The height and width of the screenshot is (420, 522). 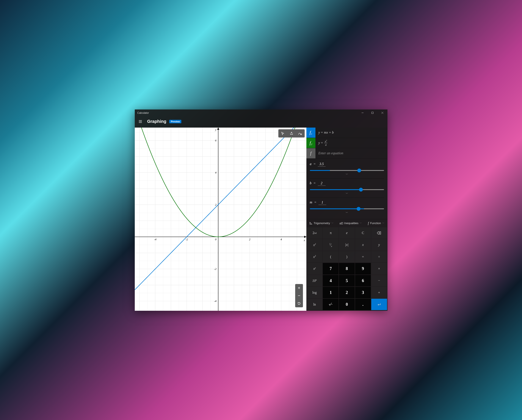 What do you see at coordinates (347, 269) in the screenshot?
I see `key-8: 8` at bounding box center [347, 269].